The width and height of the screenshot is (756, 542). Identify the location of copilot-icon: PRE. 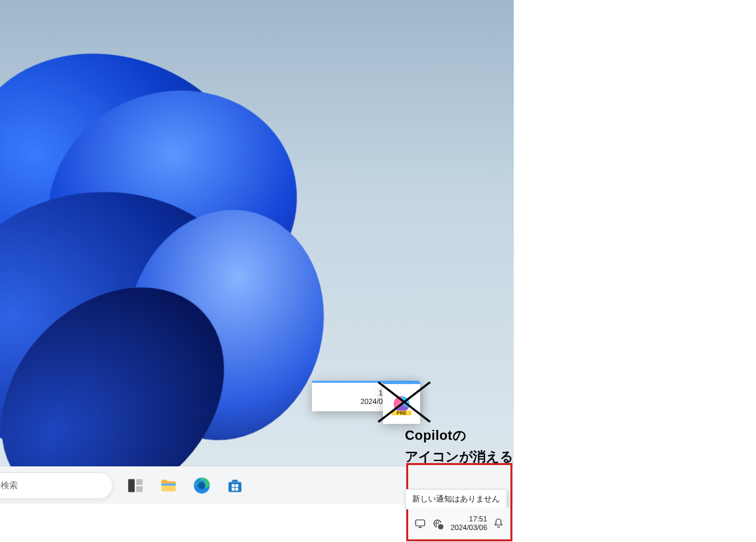
(402, 404).